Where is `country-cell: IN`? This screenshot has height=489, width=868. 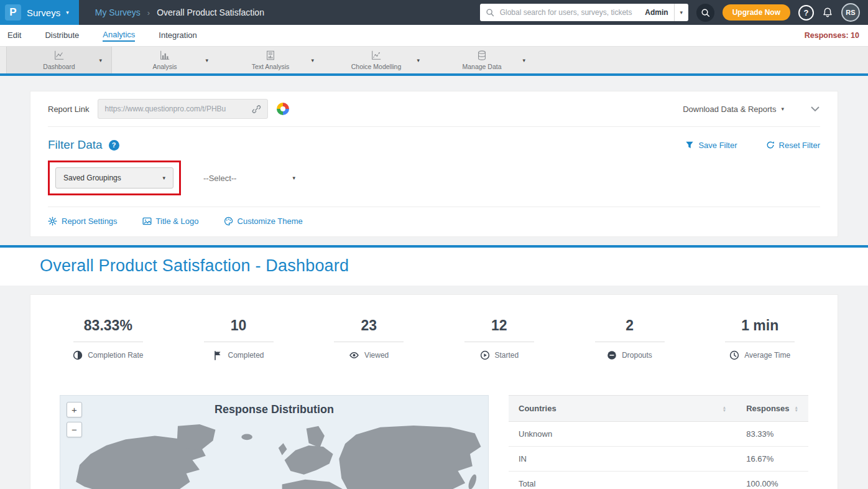
country-cell: IN is located at coordinates (622, 459).